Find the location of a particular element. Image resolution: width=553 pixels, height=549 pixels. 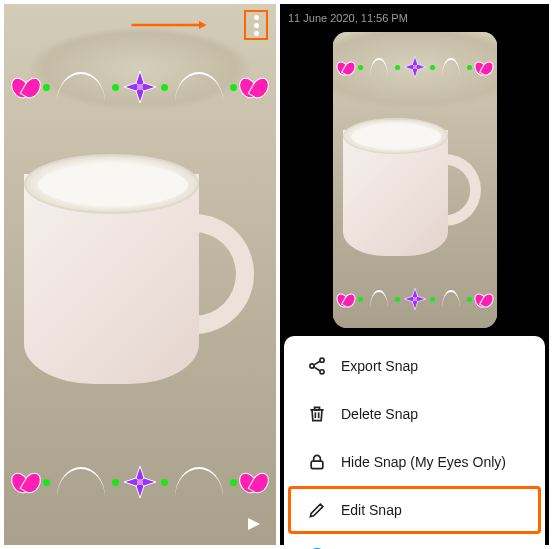

lock-icon is located at coordinates (317, 462).